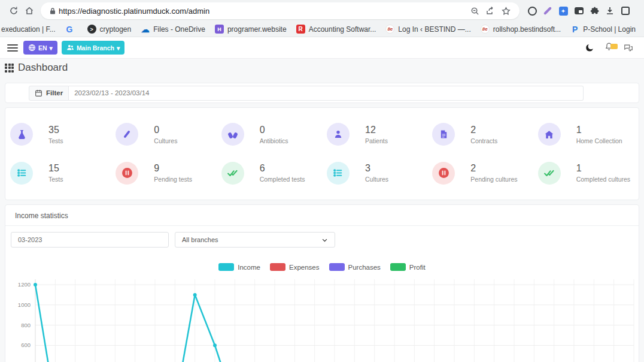 This screenshot has height=362, width=644. Describe the element at coordinates (282, 168) in the screenshot. I see `stat-value: 6` at that location.